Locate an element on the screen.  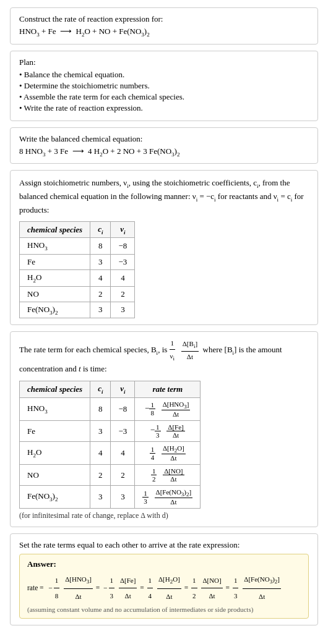
rt-col-vi: νi is located at coordinates (123, 389).